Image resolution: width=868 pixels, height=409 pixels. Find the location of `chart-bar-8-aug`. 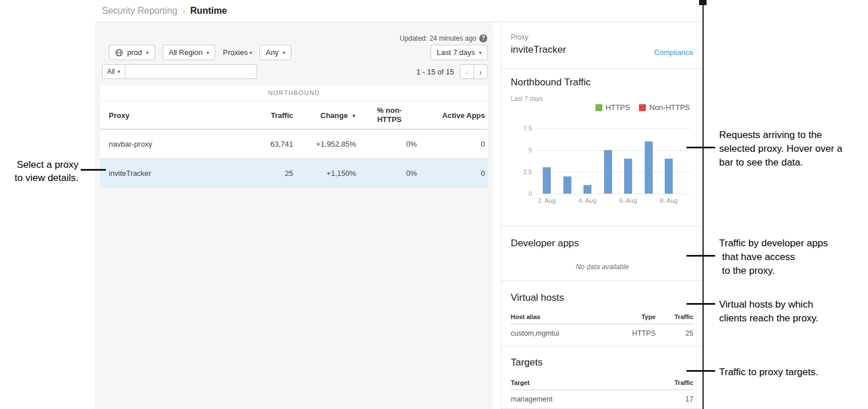

chart-bar-8-aug is located at coordinates (669, 176).